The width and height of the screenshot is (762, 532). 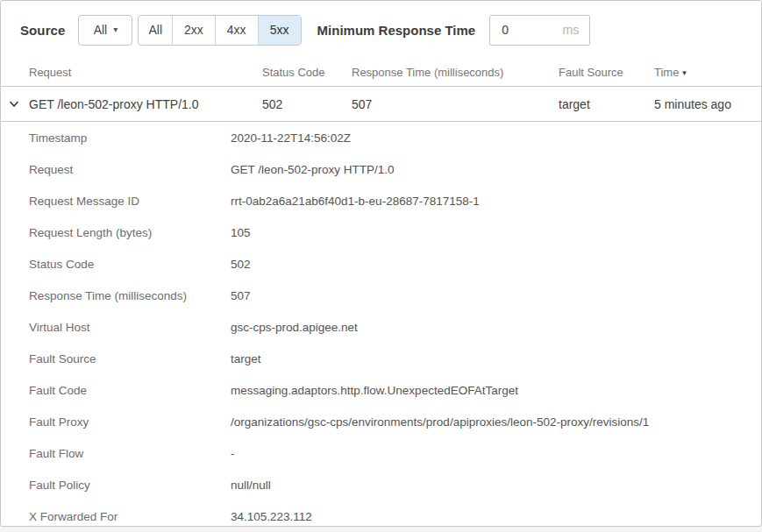 What do you see at coordinates (607, 72) in the screenshot?
I see `column-header-fault-source: Fault Source` at bounding box center [607, 72].